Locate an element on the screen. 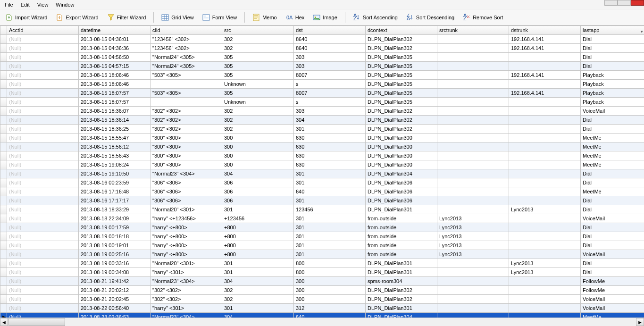  cell-dstrunk: 192.168.4.141 is located at coordinates (545, 40).